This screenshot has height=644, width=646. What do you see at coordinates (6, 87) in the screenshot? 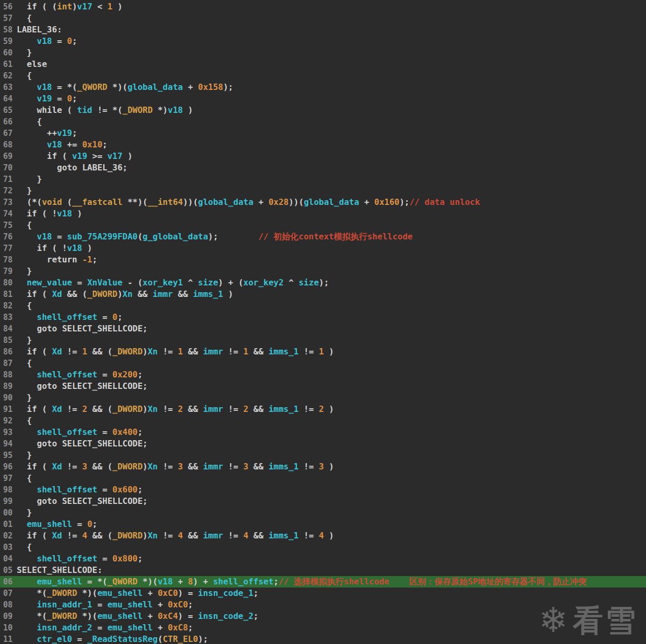
I see `line-number: 63` at bounding box center [6, 87].